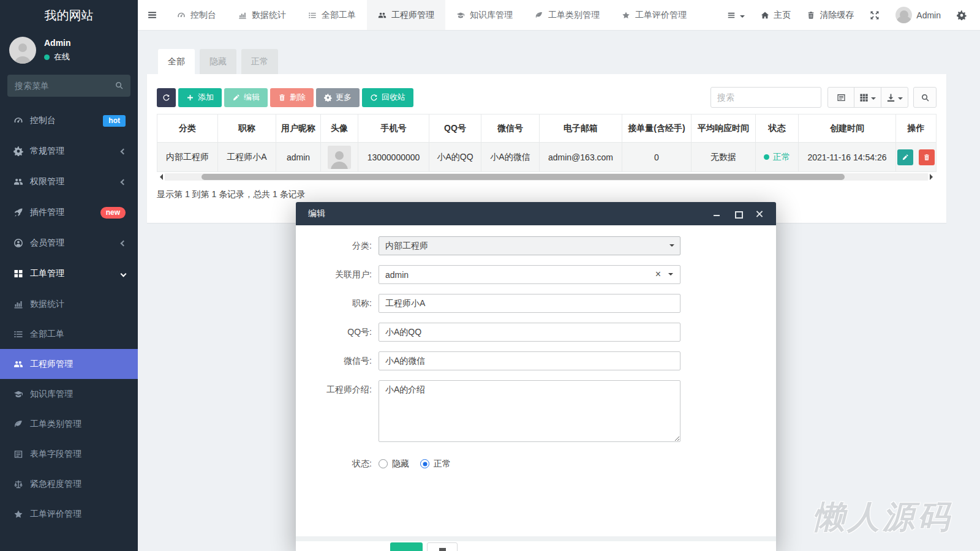 Image resolution: width=980 pixels, height=551 pixels. I want to click on hamburger-menu-icon, so click(152, 15).